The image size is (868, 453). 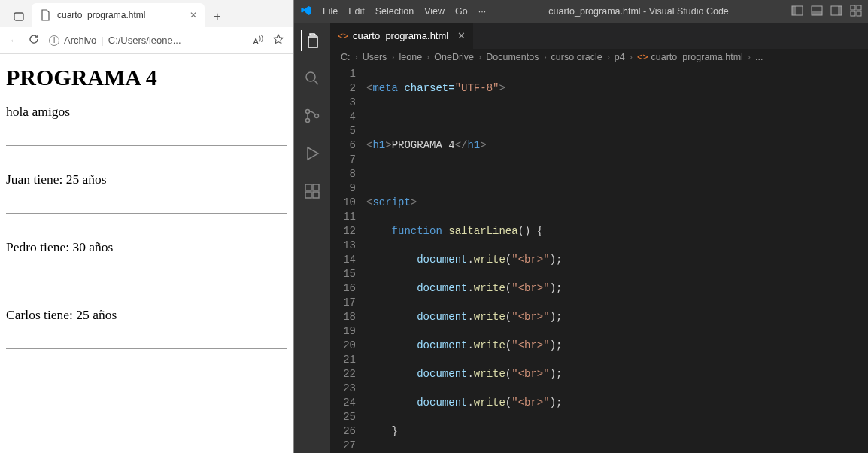 What do you see at coordinates (147, 315) in the screenshot?
I see `page-line: Carlos tiene: 25 años` at bounding box center [147, 315].